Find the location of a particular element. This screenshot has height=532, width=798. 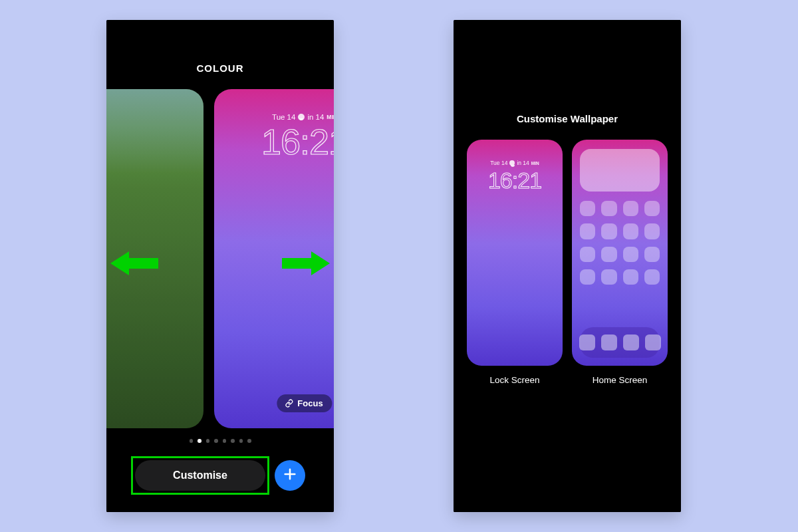

link-icon is located at coordinates (289, 403).